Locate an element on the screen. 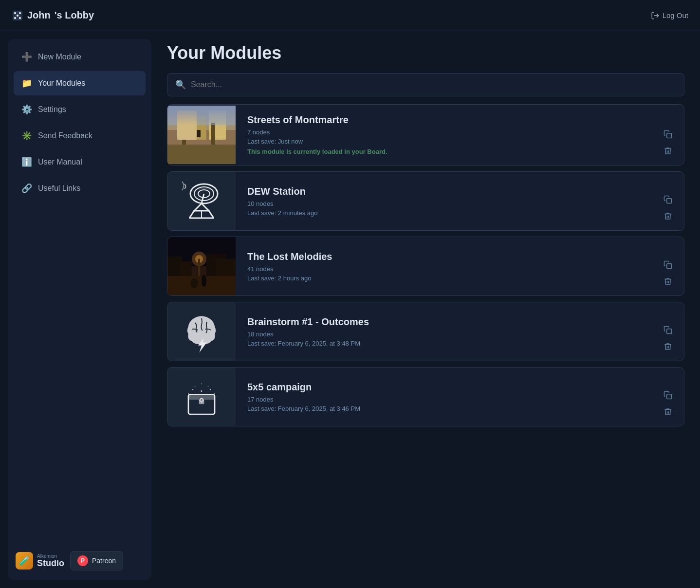 This screenshot has width=700, height=588. delete-button-streets is located at coordinates (668, 151).